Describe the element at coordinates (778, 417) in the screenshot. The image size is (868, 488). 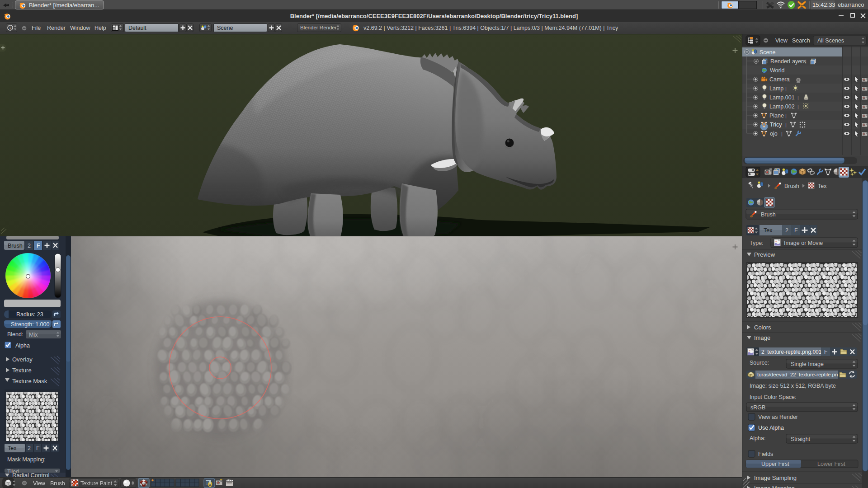
I see `svg-text: View as Render` at that location.